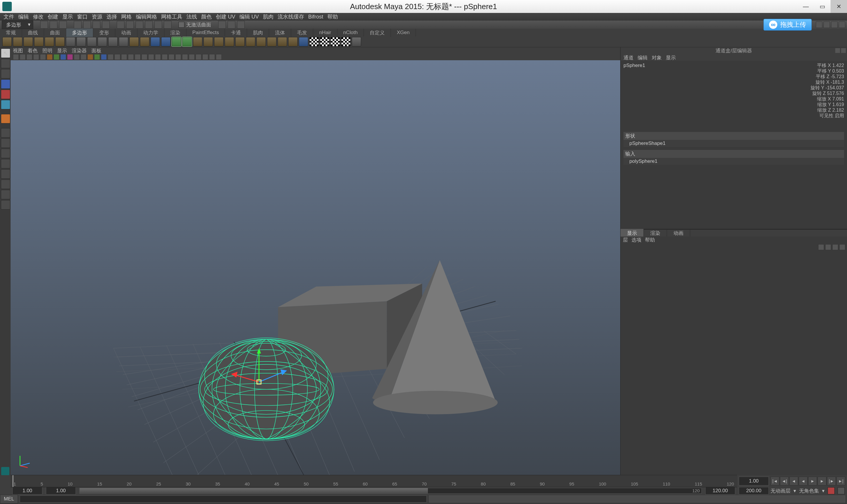 This screenshot has width=847, height=504. I want to click on channelbox-menu: 对象, so click(657, 58).